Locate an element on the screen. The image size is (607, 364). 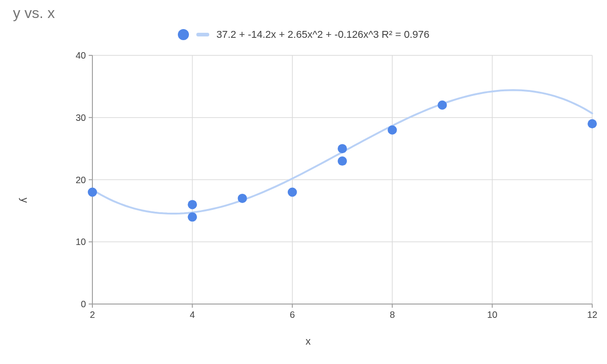
y-tick-label: 0 is located at coordinates (83, 304).